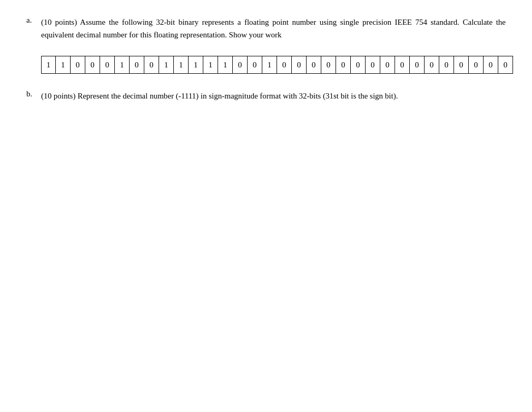  I want to click on bit-cell-29: 0, so click(476, 65).